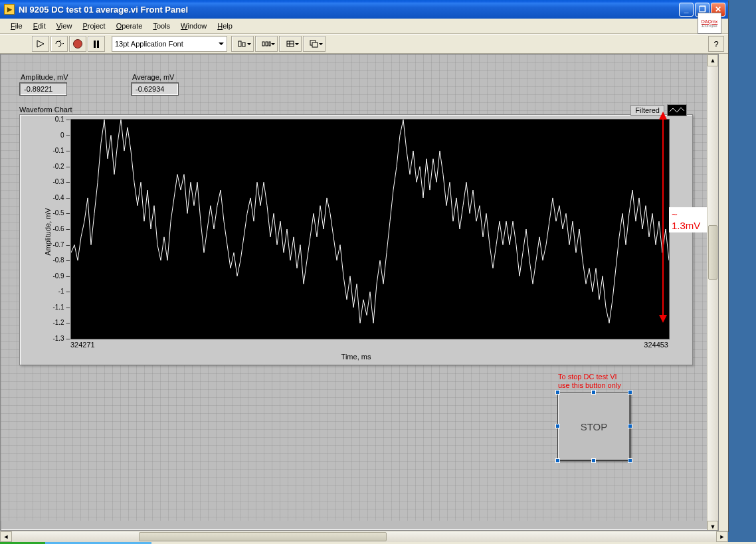 This screenshot has width=756, height=544. I want to click on stop-button-label: STOP, so click(594, 426).